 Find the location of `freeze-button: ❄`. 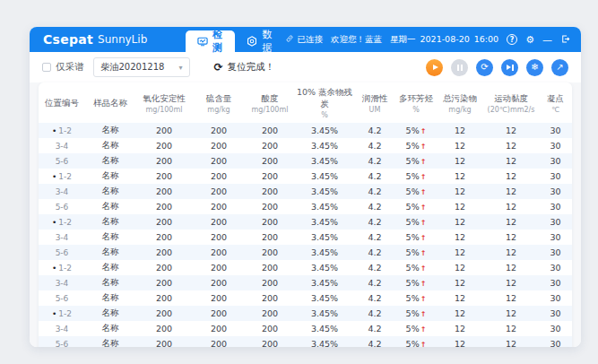

freeze-button: ❄ is located at coordinates (534, 68).